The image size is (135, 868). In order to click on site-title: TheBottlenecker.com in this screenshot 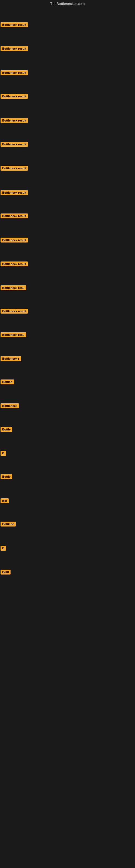, I will do `click(68, 3)`.